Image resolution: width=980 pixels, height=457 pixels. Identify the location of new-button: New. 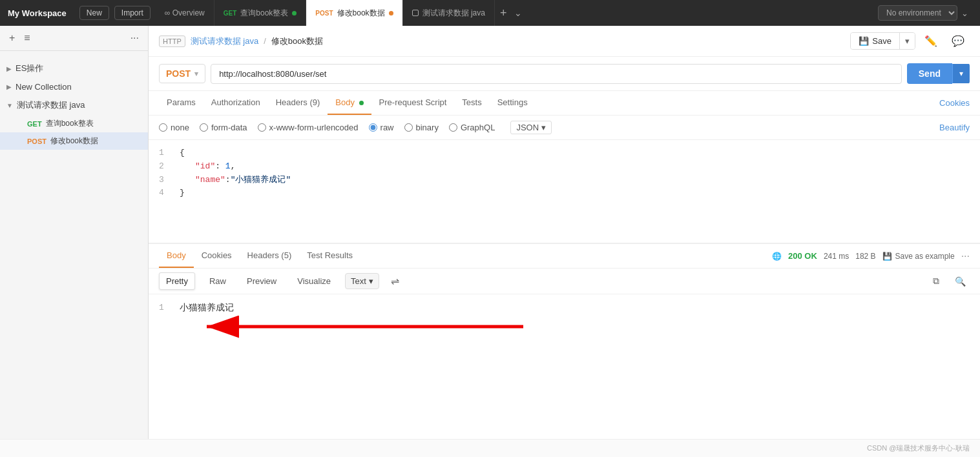
(94, 13).